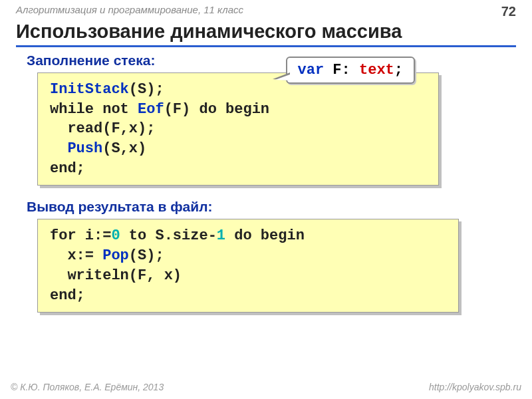  Describe the element at coordinates (376, 70) in the screenshot. I see `callout-type: text` at that location.